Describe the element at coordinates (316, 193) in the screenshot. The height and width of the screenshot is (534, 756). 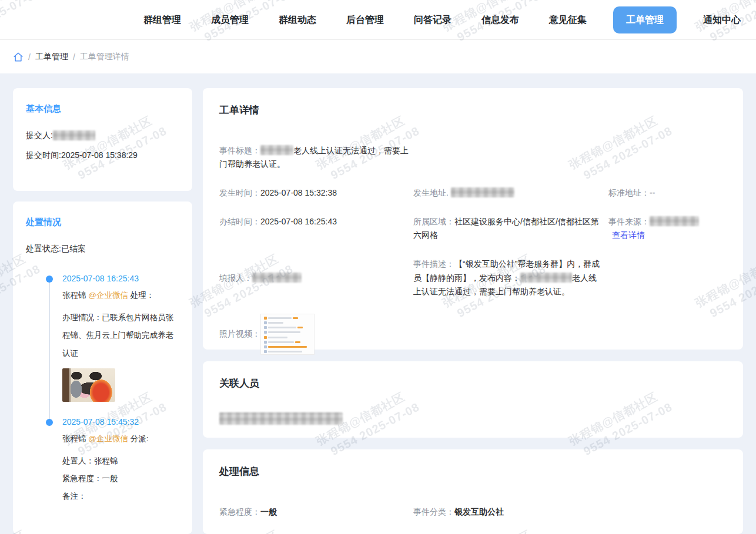
I see `occur-time-field: 发生时间：2025-07-08 15:32:38` at that location.